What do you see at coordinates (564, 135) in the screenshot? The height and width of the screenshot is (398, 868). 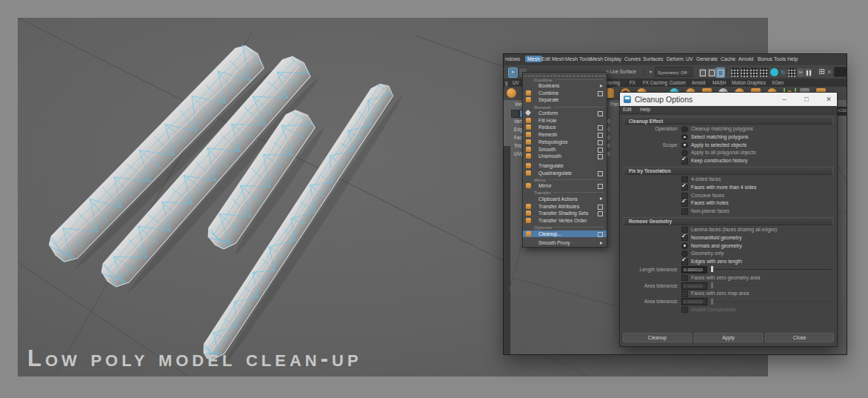 I see `menu-item-remesh: Remesh` at bounding box center [564, 135].